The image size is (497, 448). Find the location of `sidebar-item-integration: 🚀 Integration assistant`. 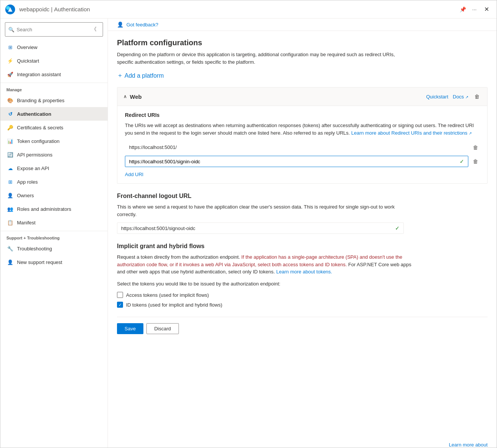

sidebar-item-integration: 🚀 Integration assistant is located at coordinates (54, 74).